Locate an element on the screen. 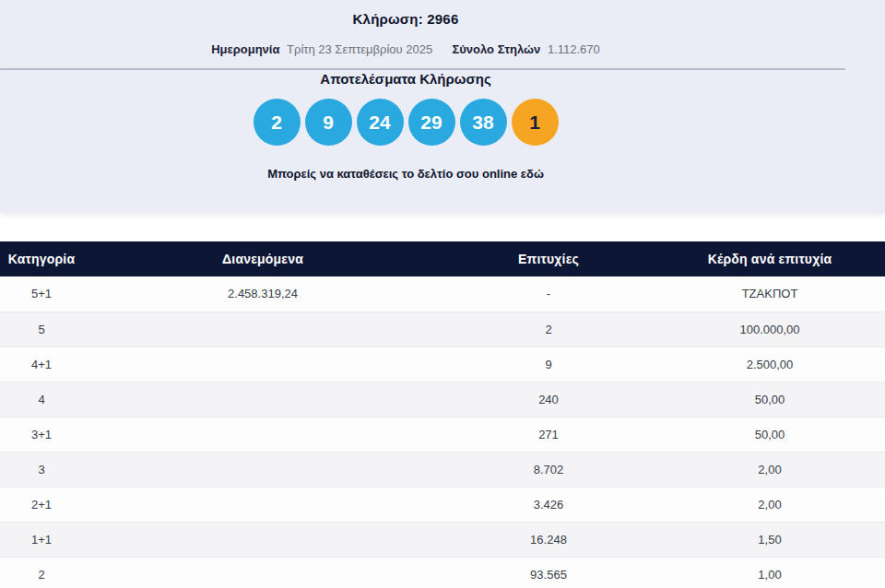 This screenshot has height=588, width=885. table-row: 3 8.702 2,00 is located at coordinates (442, 469).